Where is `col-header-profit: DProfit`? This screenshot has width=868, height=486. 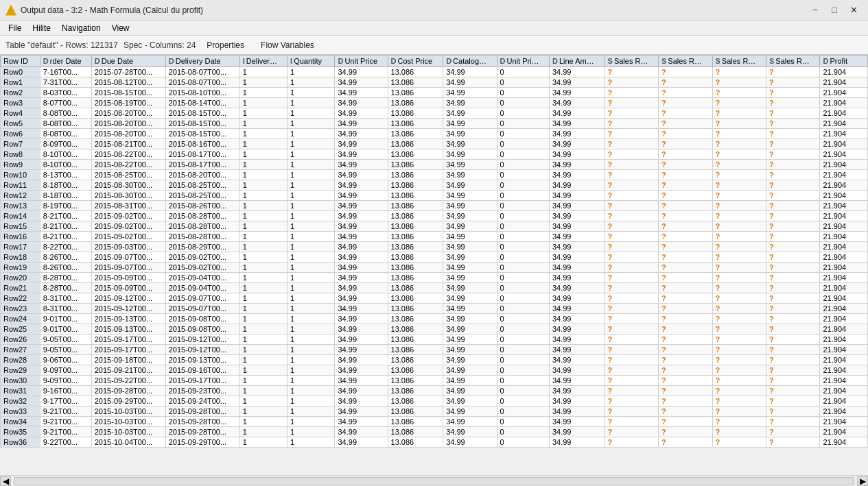
col-header-profit: DProfit is located at coordinates (844, 62).